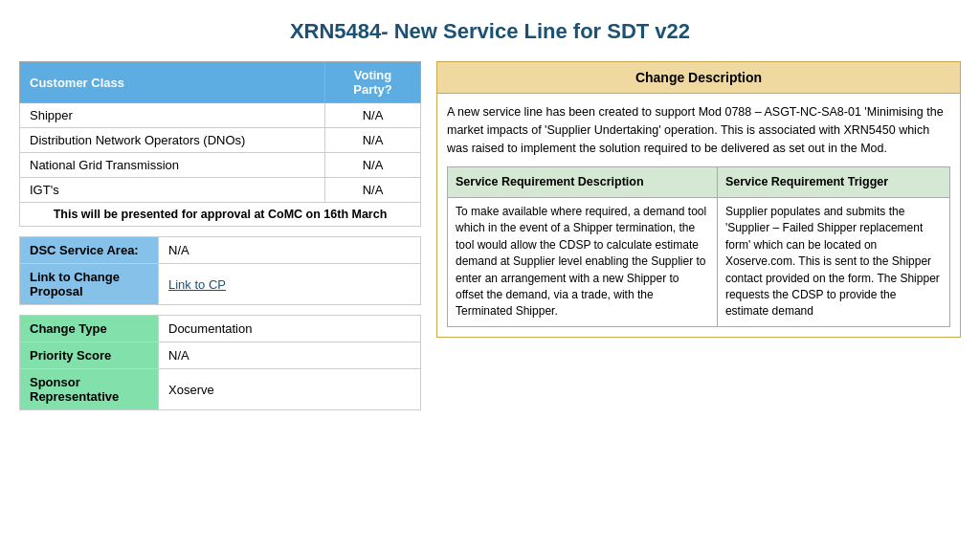  What do you see at coordinates (583, 183) in the screenshot?
I see `req-col-desc: Service Requirement Description` at bounding box center [583, 183].